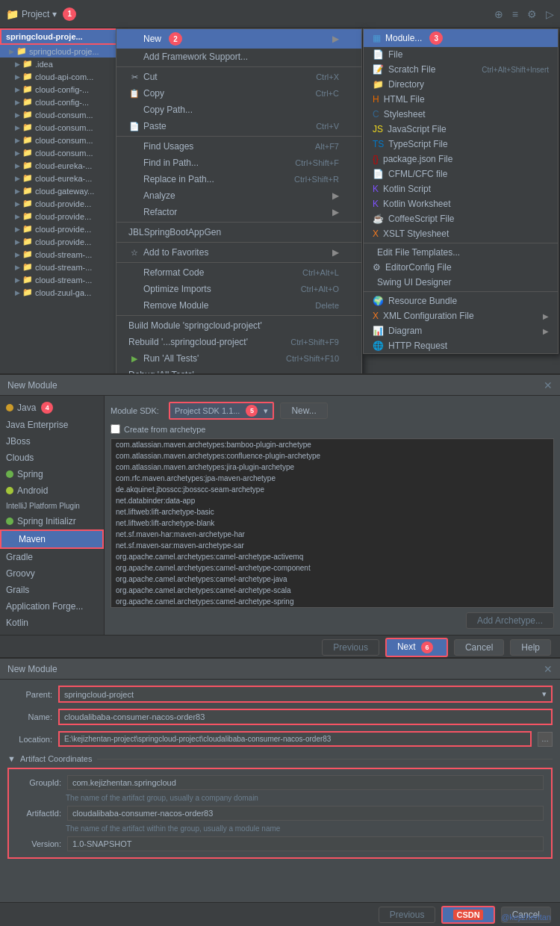 The width and height of the screenshot is (560, 926). I want to click on sub-http: 🌐 HTTP Request, so click(461, 346).